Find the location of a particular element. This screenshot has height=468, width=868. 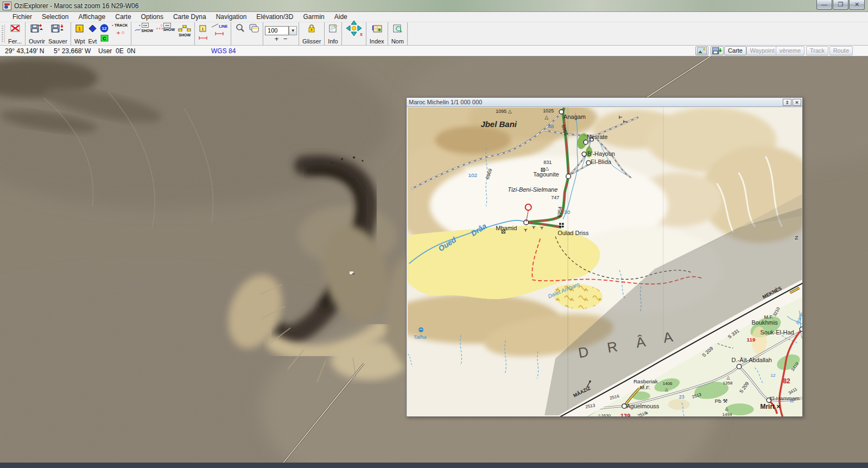

map-label: 747 is located at coordinates (555, 198).